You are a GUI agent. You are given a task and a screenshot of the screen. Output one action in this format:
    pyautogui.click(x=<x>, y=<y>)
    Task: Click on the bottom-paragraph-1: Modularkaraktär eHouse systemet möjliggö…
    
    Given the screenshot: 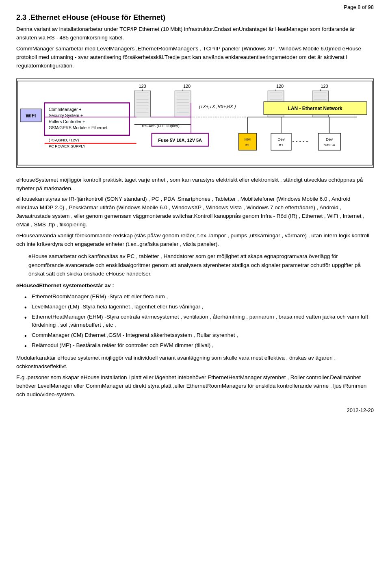 What is the action you would take?
    pyautogui.click(x=195, y=362)
    